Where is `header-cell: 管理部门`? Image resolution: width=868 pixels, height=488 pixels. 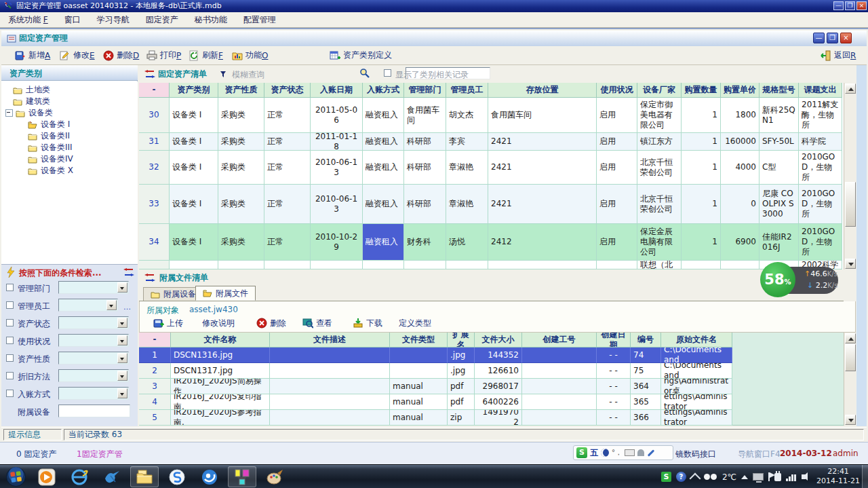
header-cell: 管理部门 is located at coordinates (425, 90).